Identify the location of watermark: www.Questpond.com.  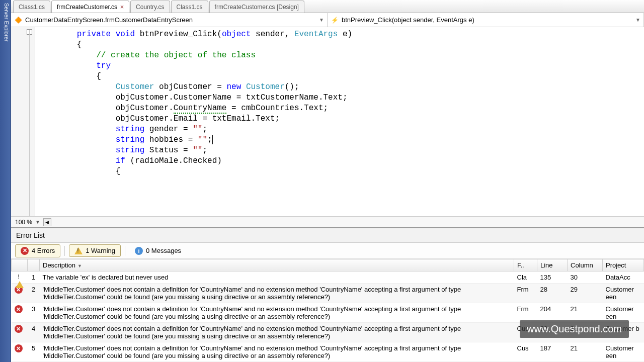
(575, 329).